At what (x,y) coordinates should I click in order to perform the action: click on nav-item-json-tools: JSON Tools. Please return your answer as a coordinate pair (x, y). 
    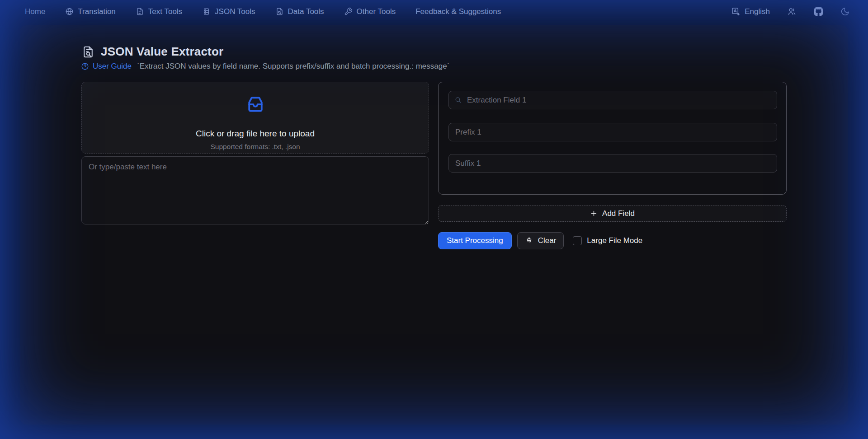
    Looking at the image, I should click on (229, 12).